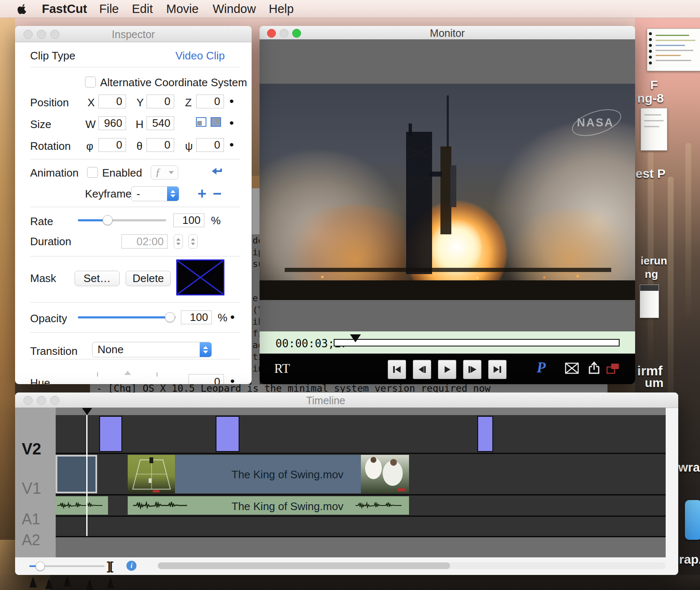 The height and width of the screenshot is (590, 700). Describe the element at coordinates (109, 9) in the screenshot. I see `menu-item-file: File` at that location.